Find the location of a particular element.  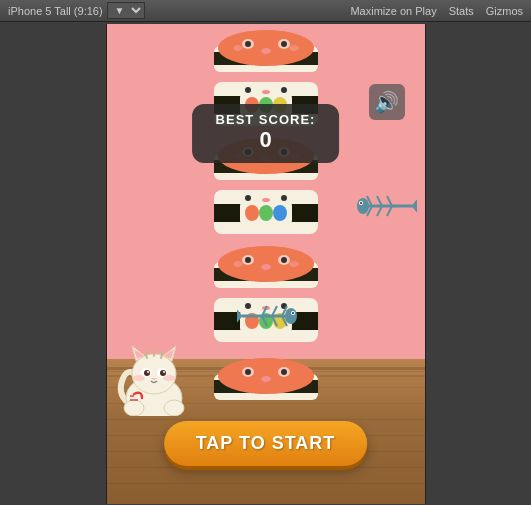

score-value: 0 is located at coordinates (266, 140).